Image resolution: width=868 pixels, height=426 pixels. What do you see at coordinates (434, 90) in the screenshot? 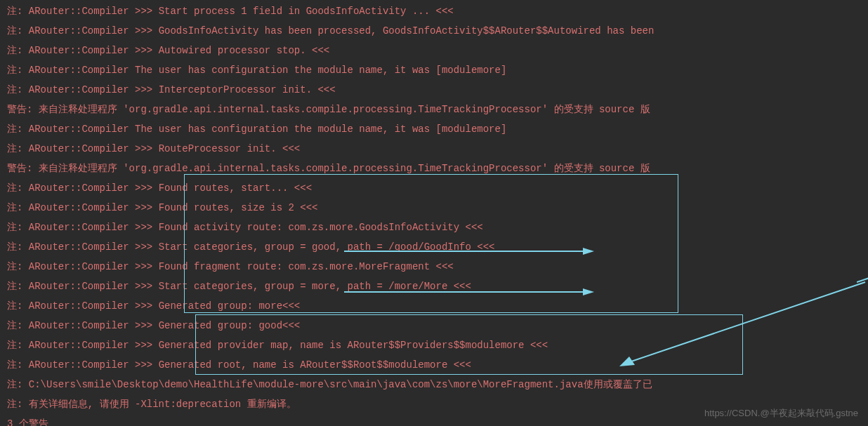
I see `log-line: 注: ARouter::Compiler >>> InterceptorProc…` at bounding box center [434, 90].